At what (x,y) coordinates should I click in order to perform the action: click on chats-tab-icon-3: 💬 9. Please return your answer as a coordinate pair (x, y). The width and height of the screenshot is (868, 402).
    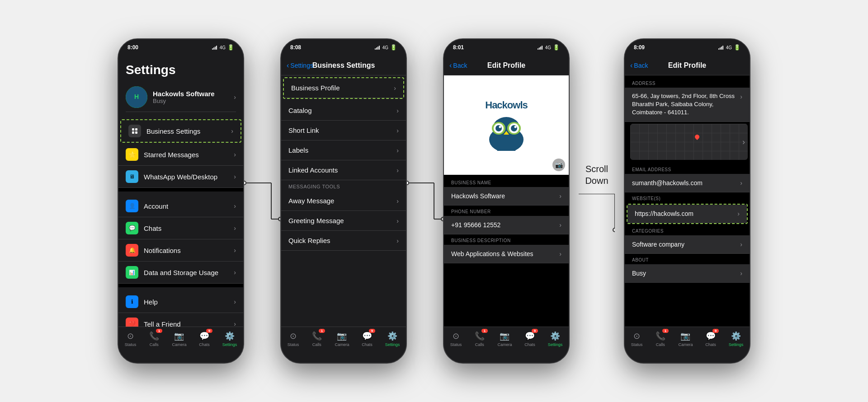
    Looking at the image, I should click on (530, 336).